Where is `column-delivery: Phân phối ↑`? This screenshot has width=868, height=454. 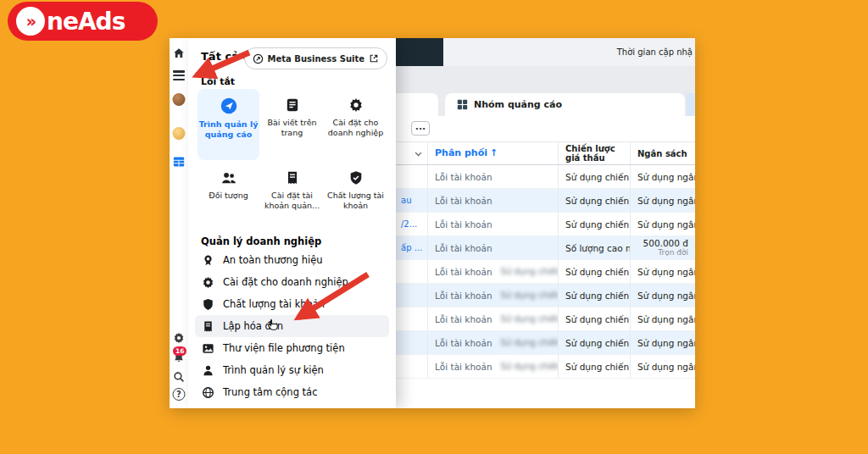
column-delivery: Phân phối ↑ is located at coordinates (493, 153).